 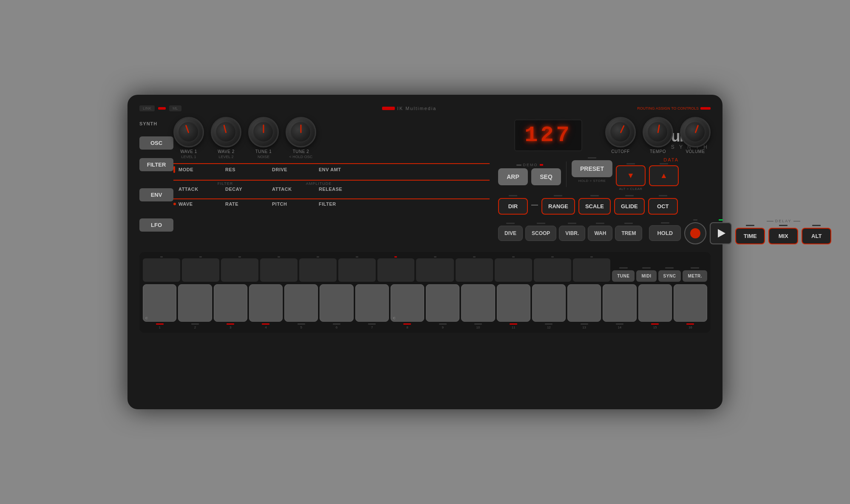 I want to click on metr-func-button: METR., so click(x=695, y=276).